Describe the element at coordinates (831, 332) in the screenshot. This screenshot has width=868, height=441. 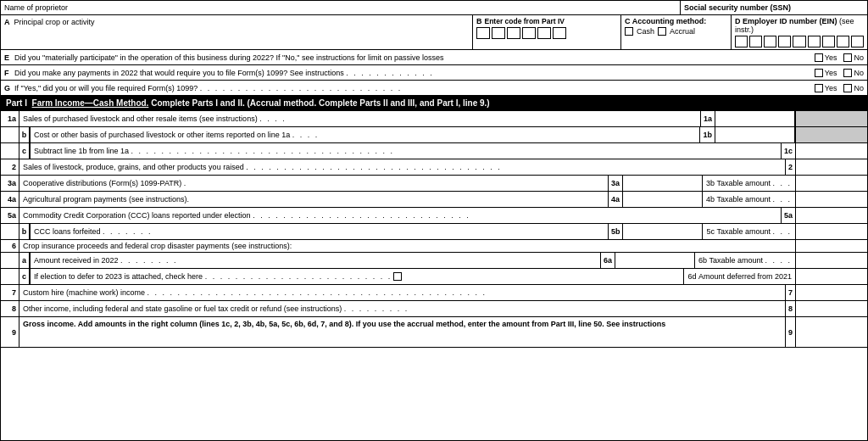
I see `line-9-entry` at that location.